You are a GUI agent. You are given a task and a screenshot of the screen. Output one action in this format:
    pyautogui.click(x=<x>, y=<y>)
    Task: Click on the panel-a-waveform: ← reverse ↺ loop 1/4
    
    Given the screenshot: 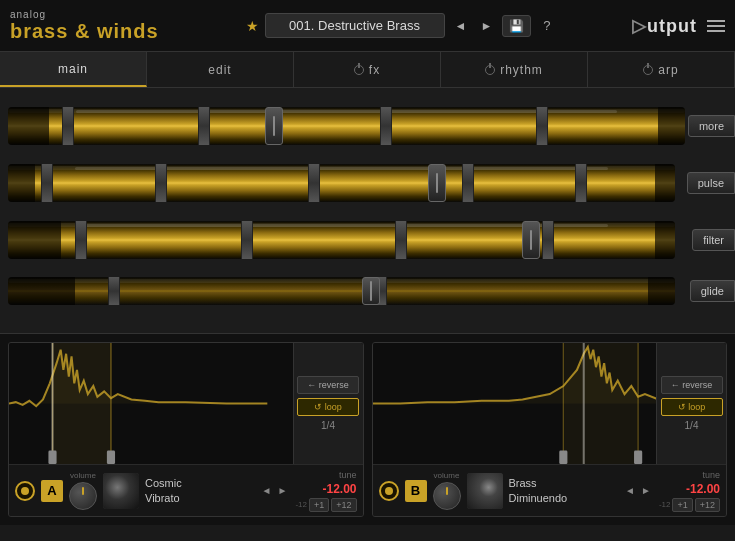 What is the action you would take?
    pyautogui.click(x=186, y=404)
    